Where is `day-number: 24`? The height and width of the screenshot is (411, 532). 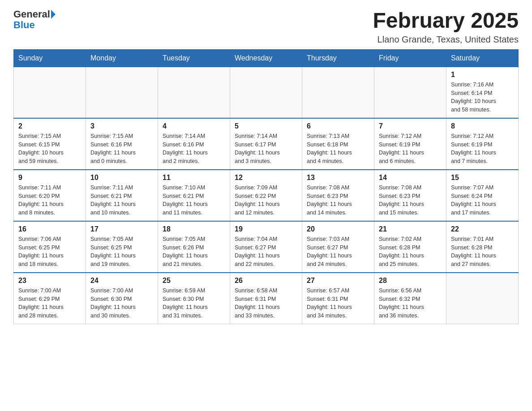 day-number: 24 is located at coordinates (122, 281).